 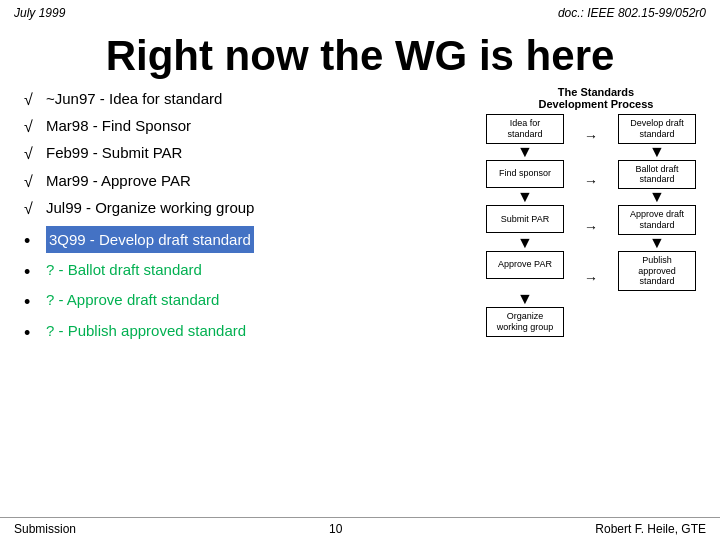 I want to click on flow-col-right: Develop draft standard, so click(x=657, y=129).